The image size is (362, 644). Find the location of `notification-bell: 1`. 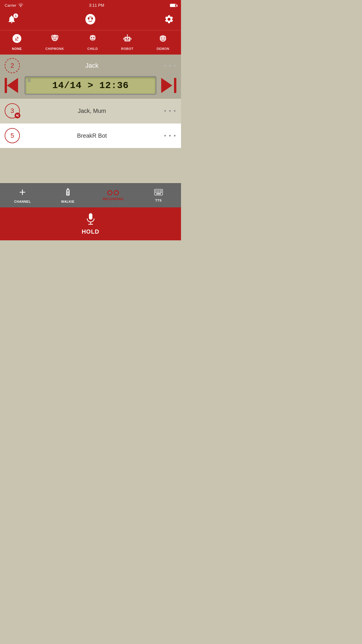

notification-bell: 1 is located at coordinates (12, 20).